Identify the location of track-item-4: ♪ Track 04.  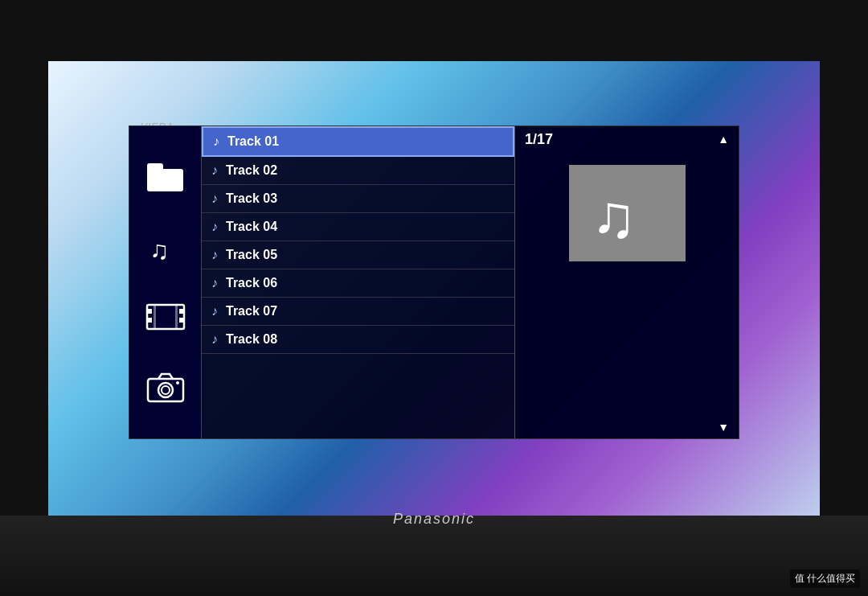
(358, 227).